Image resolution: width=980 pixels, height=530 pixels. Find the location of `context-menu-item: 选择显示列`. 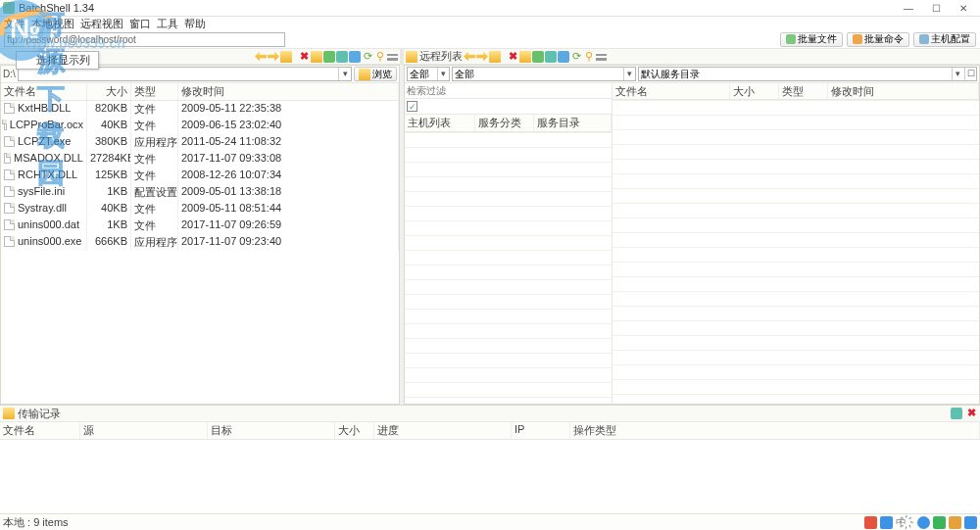

context-menu-item: 选择显示列 is located at coordinates (57, 61).